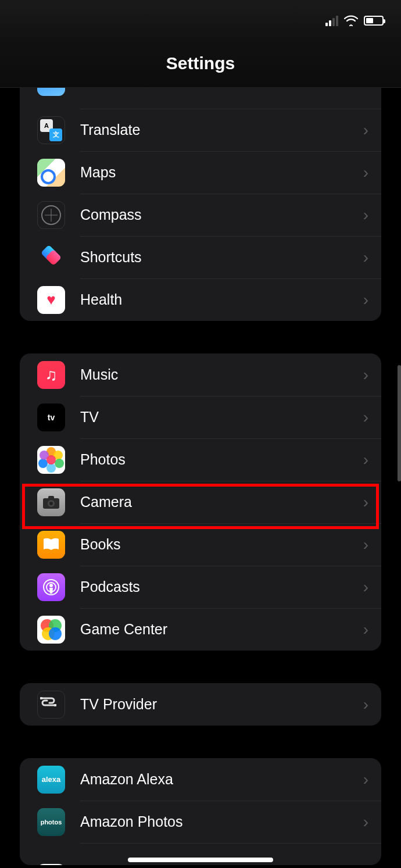 The image size is (401, 868). What do you see at coordinates (201, 417) in the screenshot?
I see `settings-row-tv: tv TV ›` at bounding box center [201, 417].